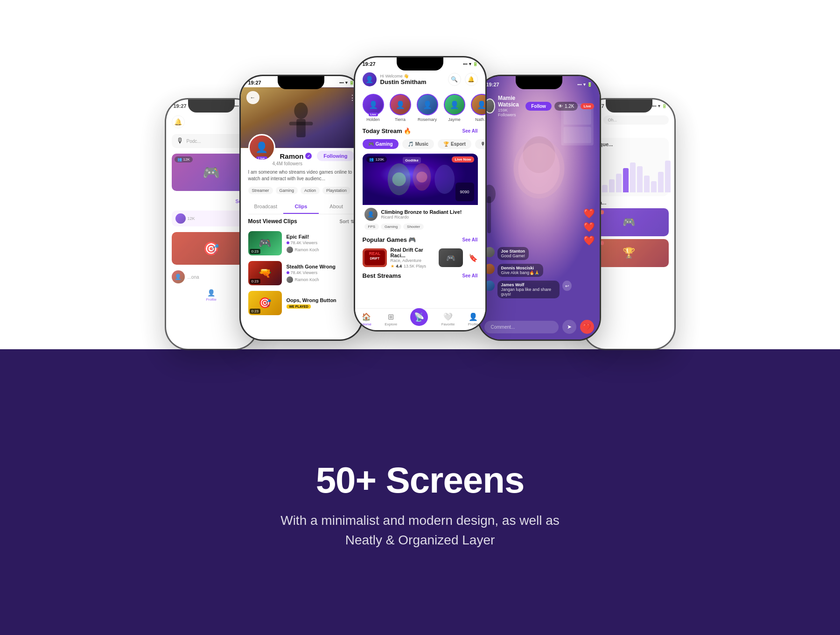 The image size is (840, 635). Describe the element at coordinates (539, 327) in the screenshot. I see `chat-input-area: Comment... ➤ ❤️` at that location.